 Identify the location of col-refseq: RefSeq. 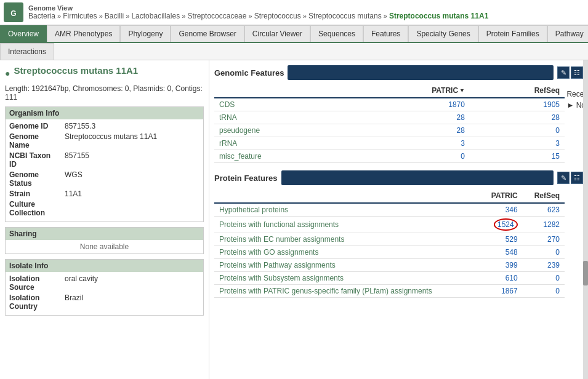
(517, 91).